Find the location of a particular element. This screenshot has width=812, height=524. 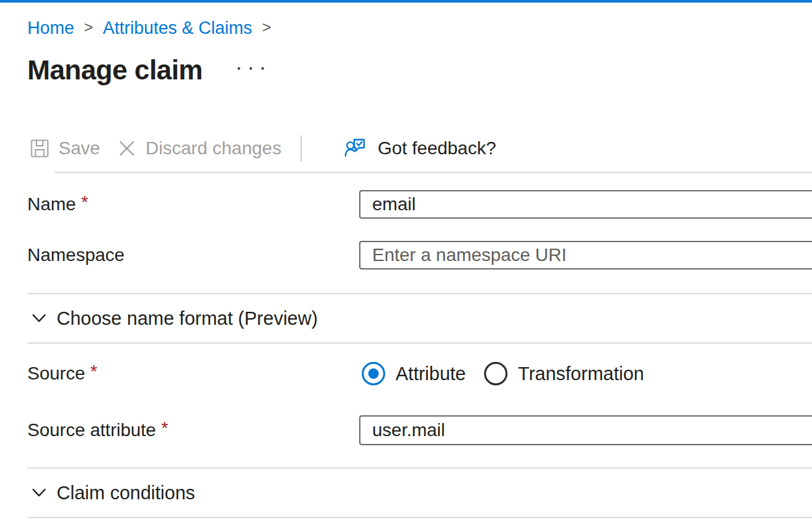

toolbar-divider is located at coordinates (301, 148).